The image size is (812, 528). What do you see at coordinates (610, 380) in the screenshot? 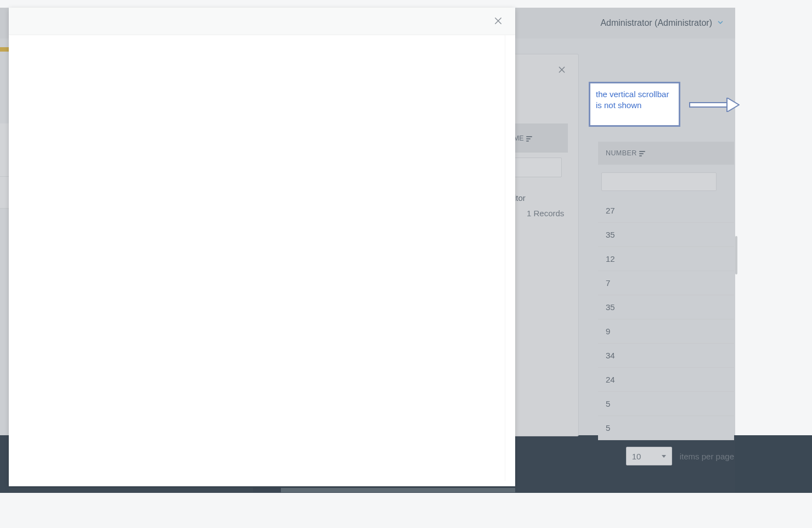
I see `cell-value: 24` at bounding box center [610, 380].